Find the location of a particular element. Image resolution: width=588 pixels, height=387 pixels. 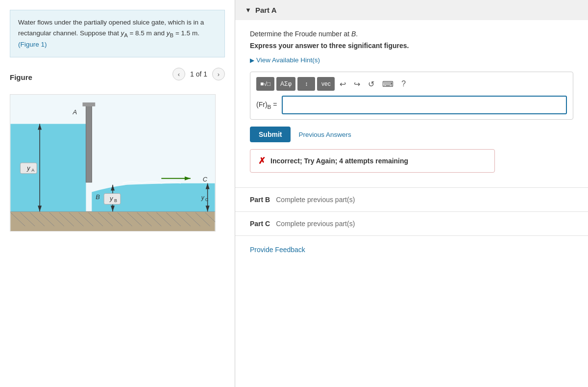

error-box: ✗ Incorrect; Try Again; 4 attempts remai… is located at coordinates (372, 161).